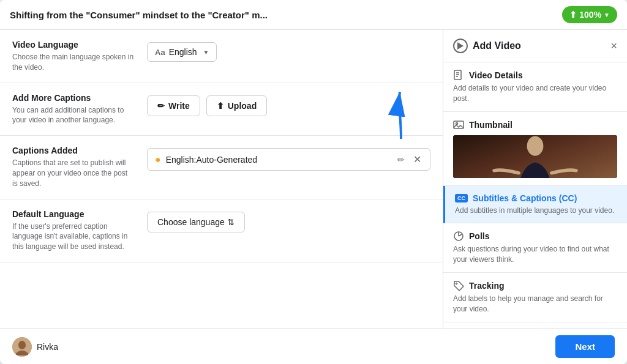 Image resolution: width=627 pixels, height=364 pixels. What do you see at coordinates (535, 205) in the screenshot?
I see `rp-subtitles: CC Subtitles & Captions (CC) Add subtitl…` at bounding box center [535, 205].